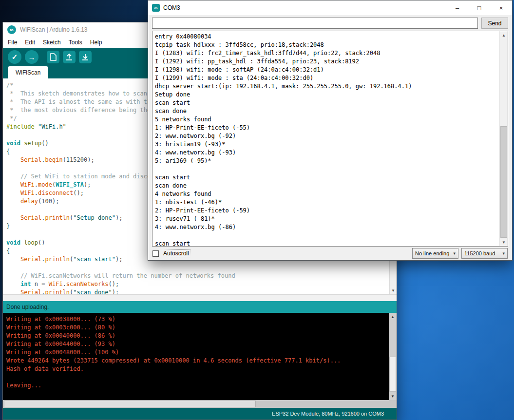 The image size is (514, 420). I want to click on serial-output-line: 3: rusev71 (-81)*, so click(326, 219).